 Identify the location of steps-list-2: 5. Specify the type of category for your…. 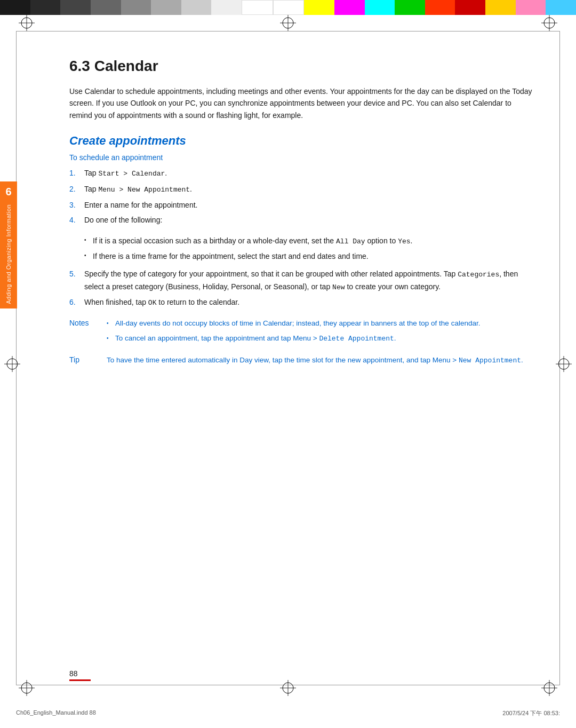
(301, 288).